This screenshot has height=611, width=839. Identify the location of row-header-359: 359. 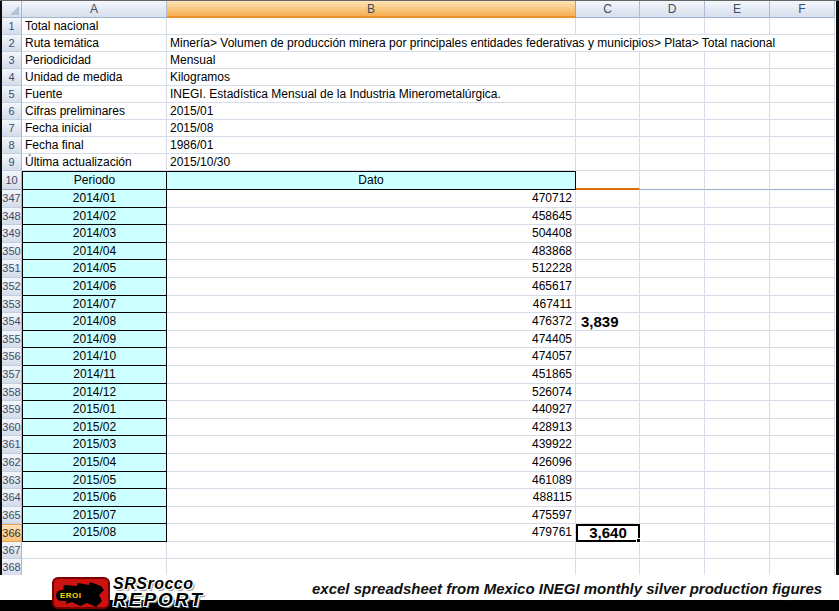
(12, 410).